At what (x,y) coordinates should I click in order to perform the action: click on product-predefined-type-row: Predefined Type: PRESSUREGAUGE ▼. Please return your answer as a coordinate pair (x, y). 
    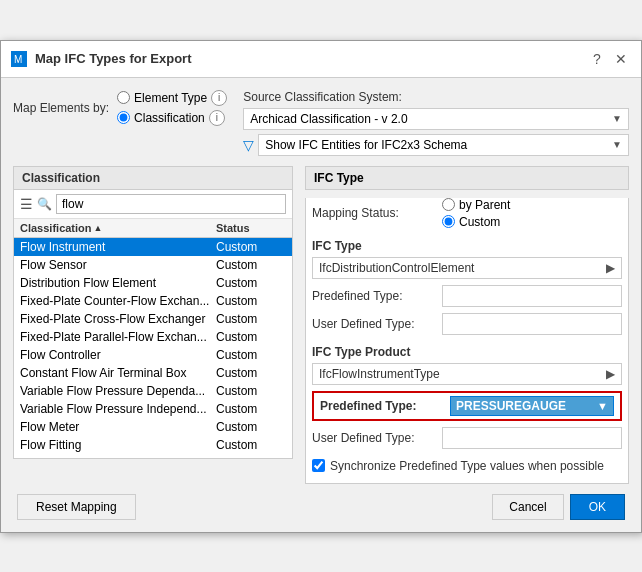
    Looking at the image, I should click on (467, 406).